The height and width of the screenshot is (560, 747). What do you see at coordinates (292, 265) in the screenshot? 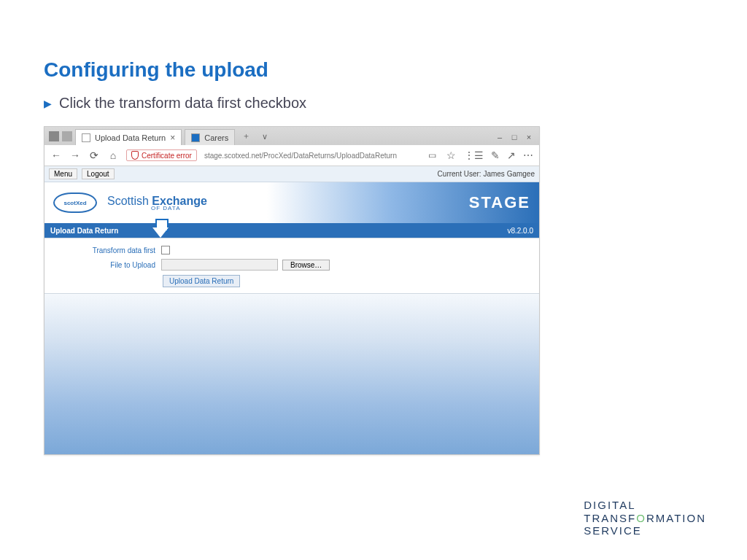
I see `upload-form: Transform data first File to Upload Brow…` at bounding box center [292, 265].